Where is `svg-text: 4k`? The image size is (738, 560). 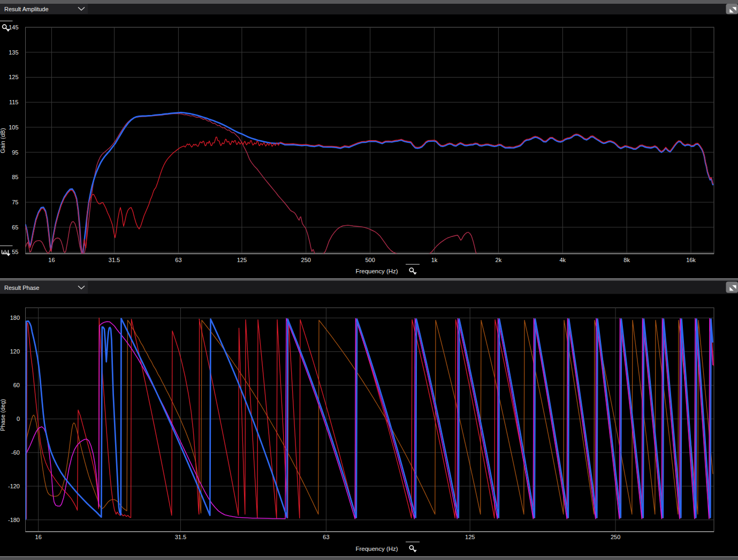
svg-text: 4k is located at coordinates (562, 260).